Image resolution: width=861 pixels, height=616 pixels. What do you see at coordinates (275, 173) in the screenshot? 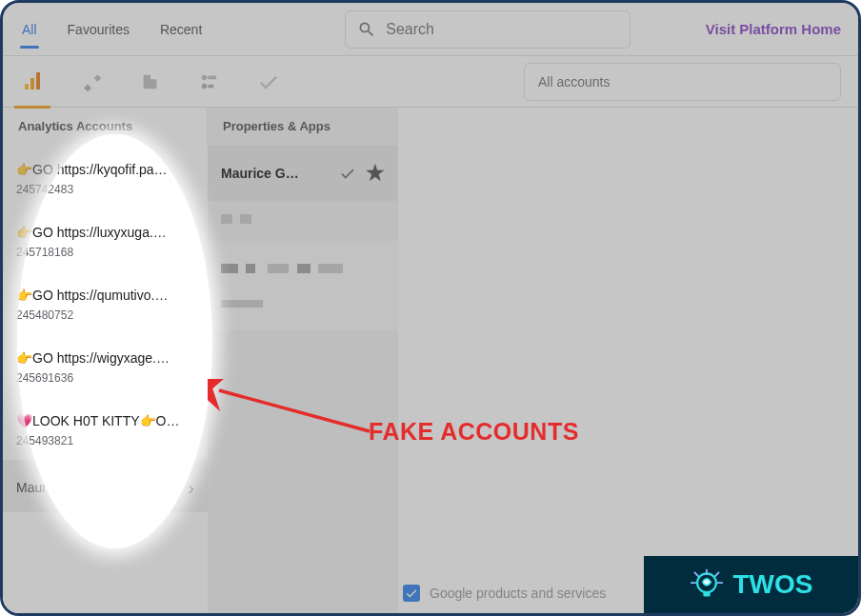
I see `property-name: Maurice G…` at bounding box center [275, 173].